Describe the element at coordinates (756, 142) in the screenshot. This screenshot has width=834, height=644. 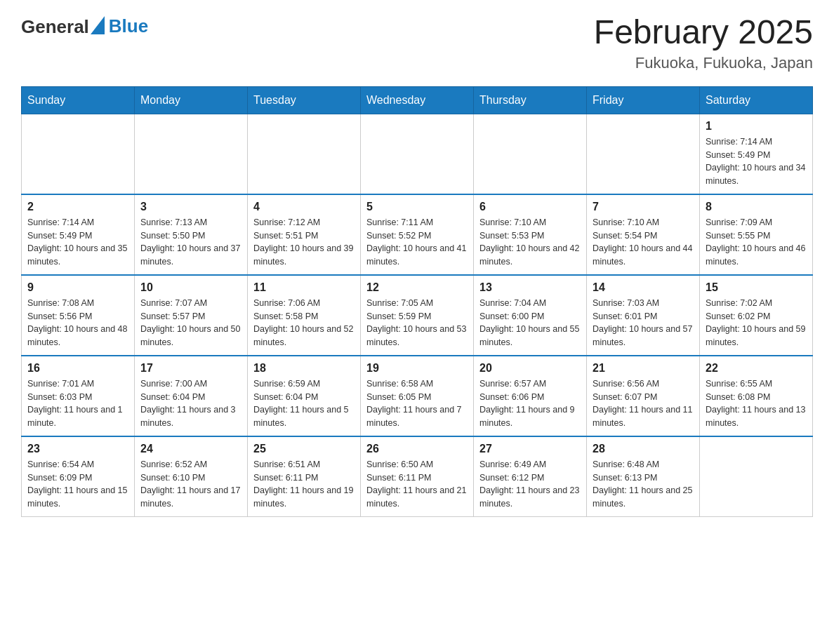
I see `sunrise-text: Sunrise: 7:14 AM` at that location.